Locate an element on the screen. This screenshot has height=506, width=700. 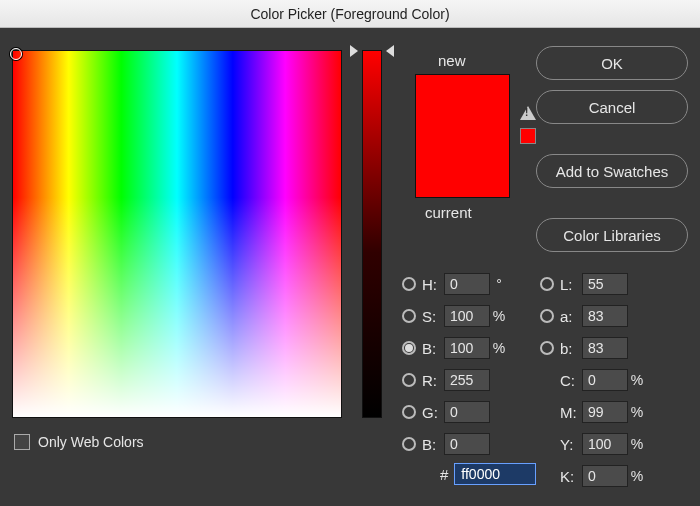
only-web-colors-label: Only Web Colors is located at coordinates (91, 442).